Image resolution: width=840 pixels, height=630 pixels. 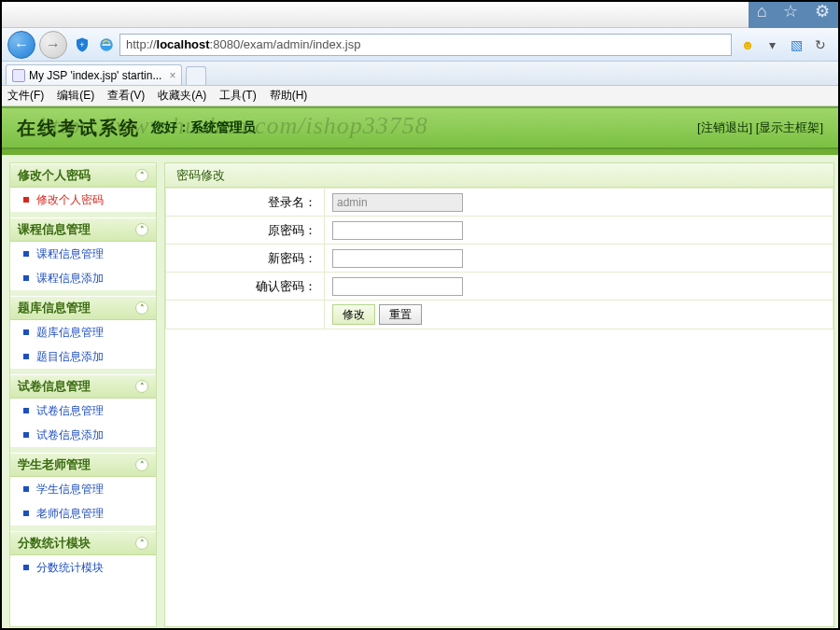 I want to click on browser-tab: My JSP 'index.jsp' startin... ×, so click(x=93, y=75).